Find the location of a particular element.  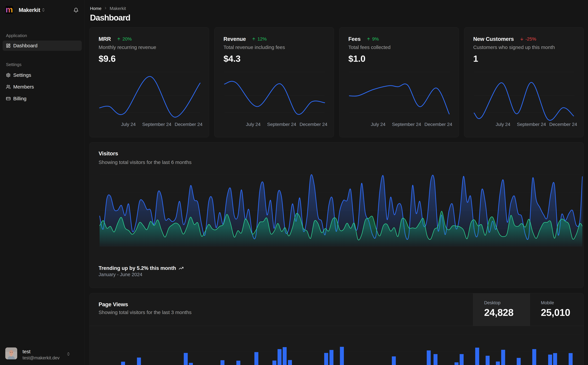

svg-text: m is located at coordinates (9, 10).